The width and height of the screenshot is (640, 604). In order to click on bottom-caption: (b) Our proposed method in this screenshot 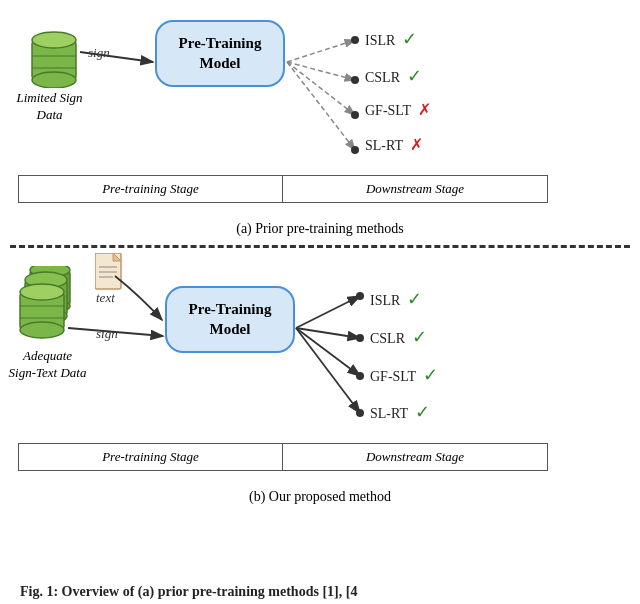, I will do `click(320, 497)`.